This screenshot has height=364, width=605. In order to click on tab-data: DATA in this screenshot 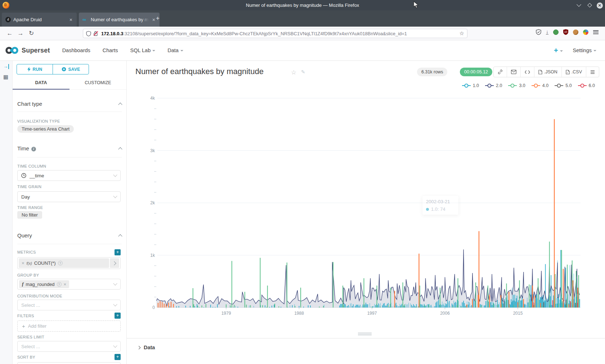, I will do `click(41, 83)`.